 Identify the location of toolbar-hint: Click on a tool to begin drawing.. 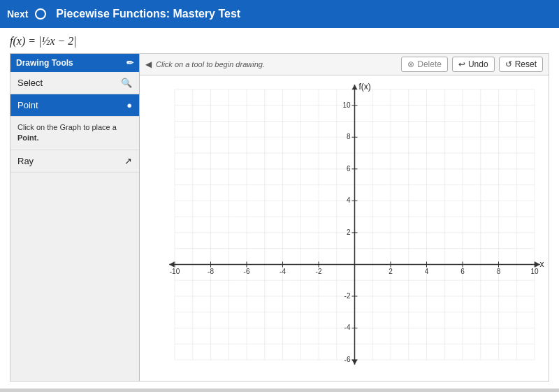
(277, 64).